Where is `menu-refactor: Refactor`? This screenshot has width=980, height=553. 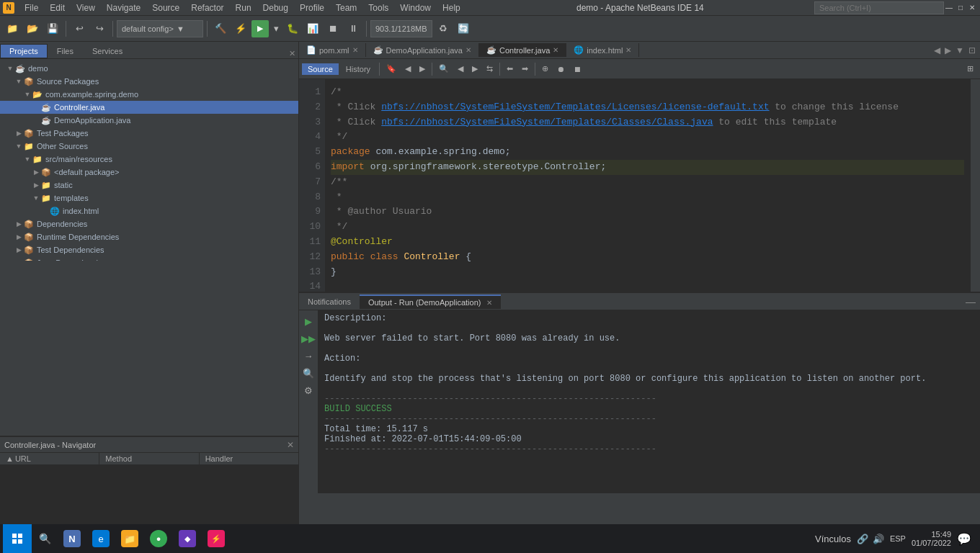 menu-refactor: Refactor is located at coordinates (208, 7).